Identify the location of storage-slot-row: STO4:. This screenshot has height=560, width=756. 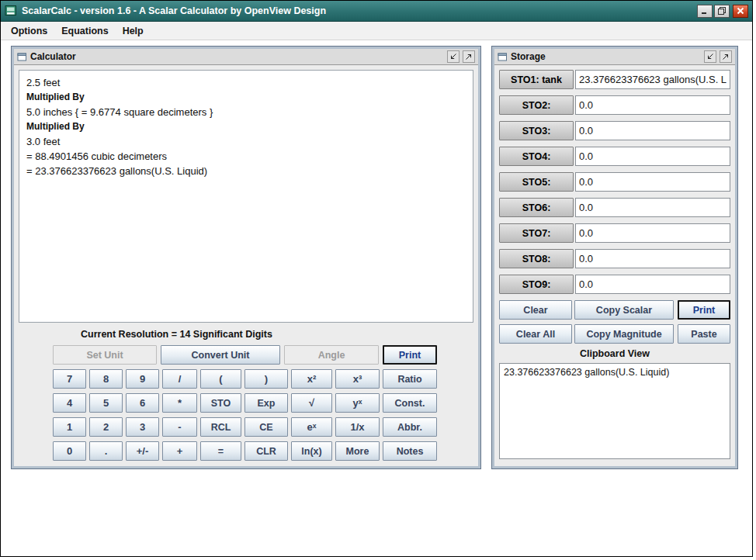
(615, 157).